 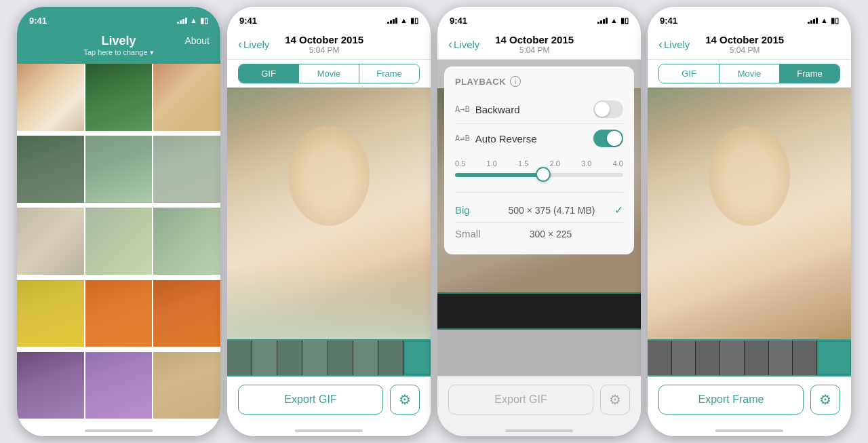 What do you see at coordinates (414, 20) in the screenshot?
I see `battery-icon2: ▮▯` at bounding box center [414, 20].